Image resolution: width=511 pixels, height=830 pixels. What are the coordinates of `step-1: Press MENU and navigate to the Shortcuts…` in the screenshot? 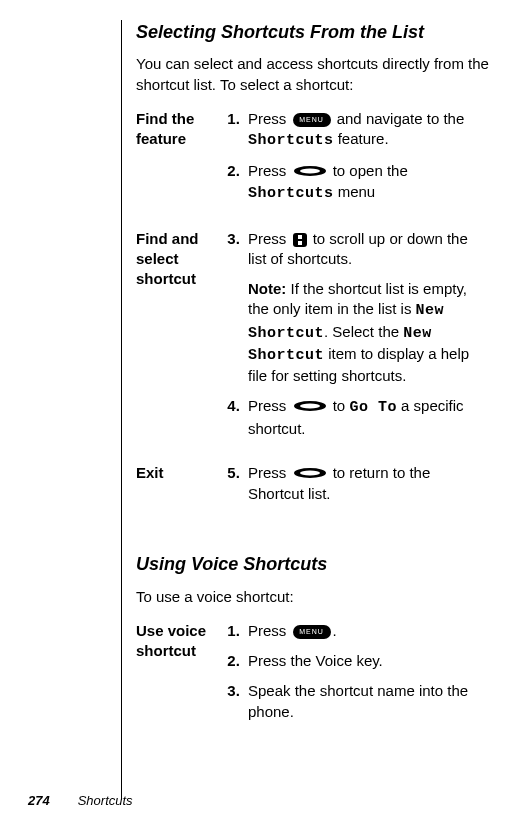 It's located at (366, 130).